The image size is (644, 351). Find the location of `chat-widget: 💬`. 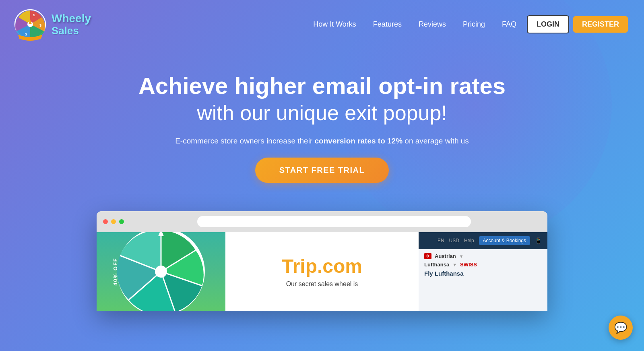

chat-widget: 💬 is located at coordinates (621, 328).